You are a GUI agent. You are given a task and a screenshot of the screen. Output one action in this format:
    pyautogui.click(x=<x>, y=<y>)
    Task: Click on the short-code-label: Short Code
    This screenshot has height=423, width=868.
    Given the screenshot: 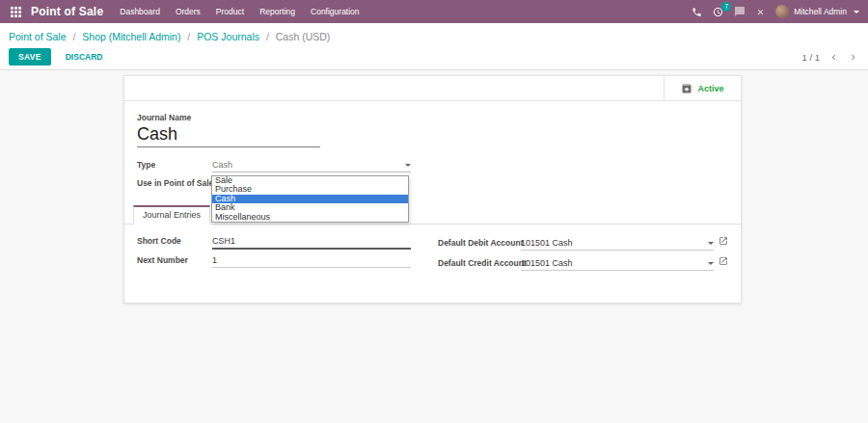 What is the action you would take?
    pyautogui.click(x=175, y=241)
    